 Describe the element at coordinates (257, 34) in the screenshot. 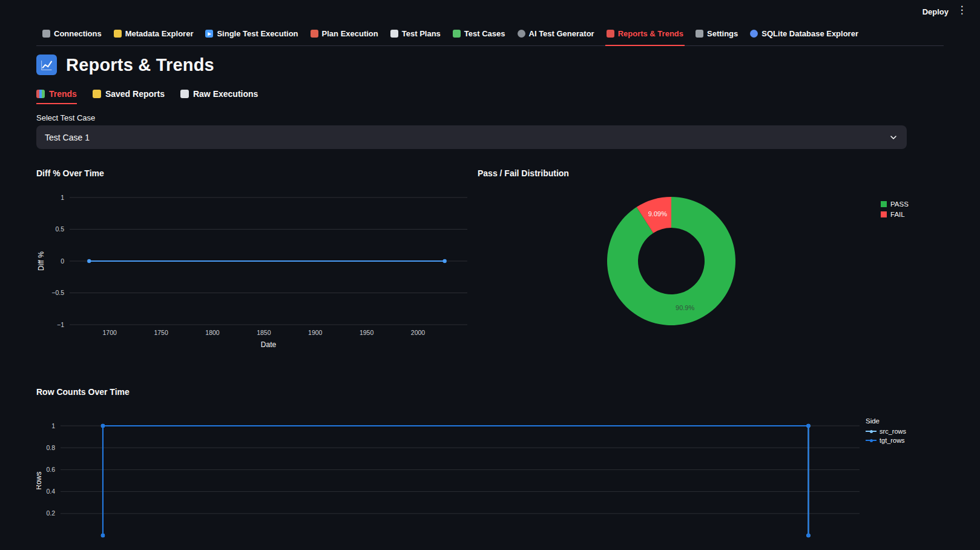

I see `nav-item-label: Single Test Execution` at that location.